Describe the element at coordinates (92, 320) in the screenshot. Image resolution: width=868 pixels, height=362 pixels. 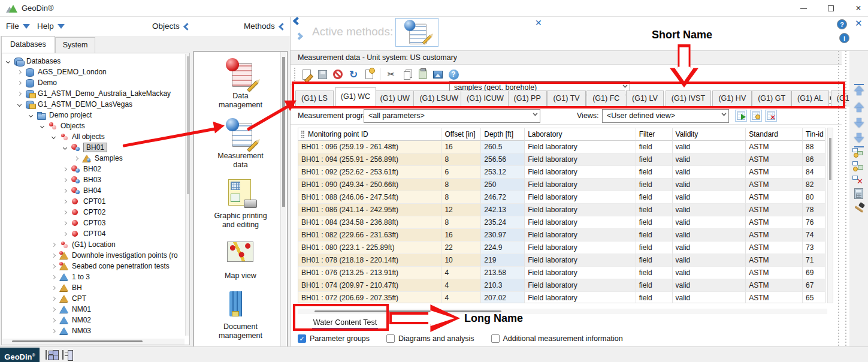
I see `tree-item-nm02: NM02` at that location.